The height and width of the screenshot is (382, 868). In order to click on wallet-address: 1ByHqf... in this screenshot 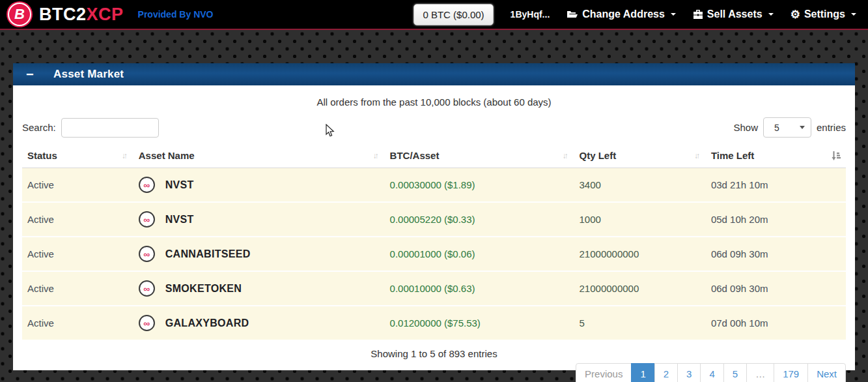, I will do `click(530, 14)`.